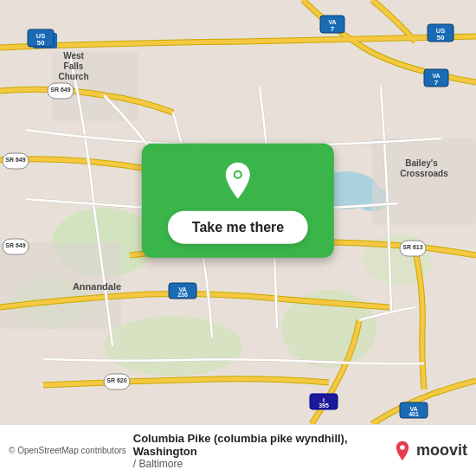  What do you see at coordinates (421, 163) in the screenshot?
I see `svg-text: Bailey's` at bounding box center [421, 163].